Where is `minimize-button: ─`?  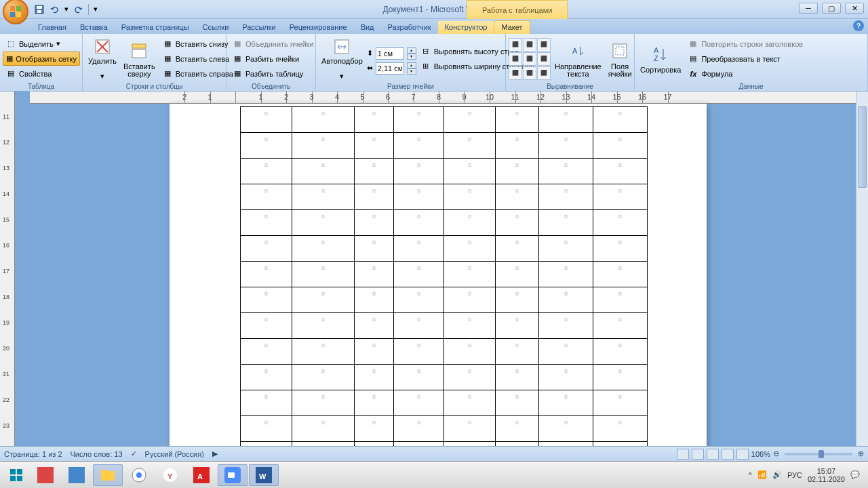
minimize-button: ─ is located at coordinates (808, 8).